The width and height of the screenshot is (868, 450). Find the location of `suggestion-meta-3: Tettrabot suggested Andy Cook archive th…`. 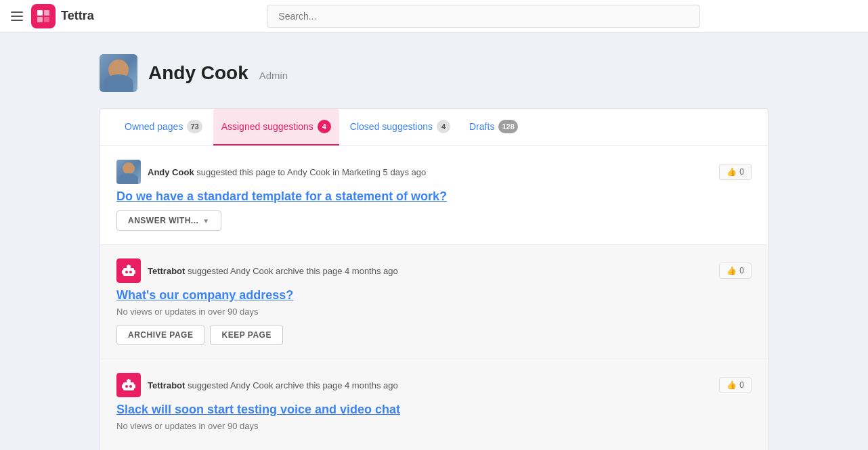

suggestion-meta-3: Tettrabot suggested Andy Cook archive th… is located at coordinates (273, 386).